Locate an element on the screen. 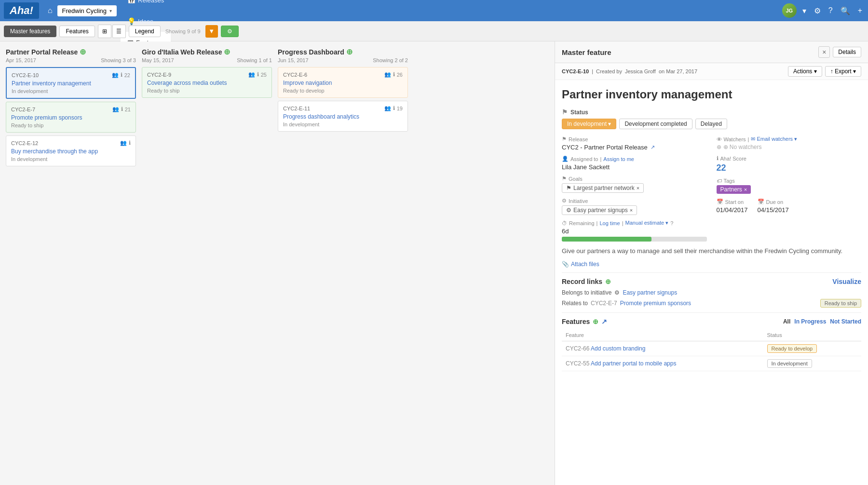 The height and width of the screenshot is (485, 868). add-icon: + is located at coordinates (860, 11).